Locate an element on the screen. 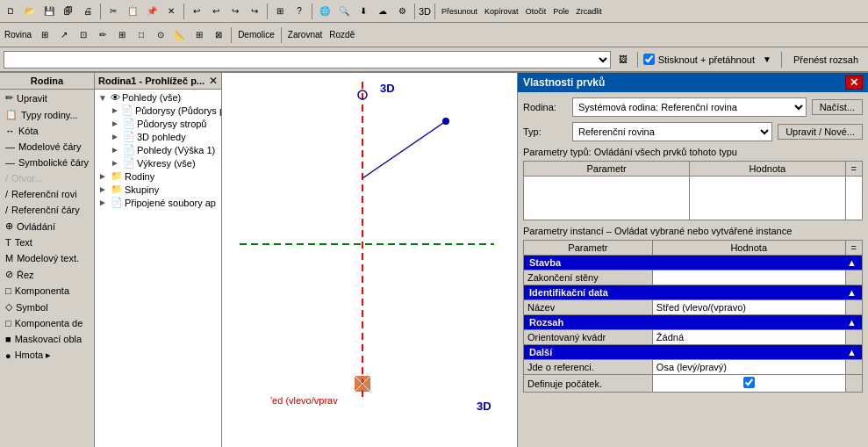  view-icon-btn: 🖼 is located at coordinates (623, 60).